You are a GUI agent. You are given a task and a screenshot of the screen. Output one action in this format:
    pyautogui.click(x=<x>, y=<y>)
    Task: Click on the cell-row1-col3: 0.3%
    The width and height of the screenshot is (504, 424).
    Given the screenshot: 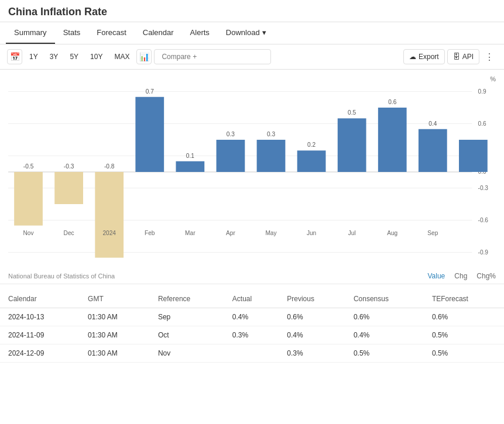 What is the action you would take?
    pyautogui.click(x=252, y=336)
    